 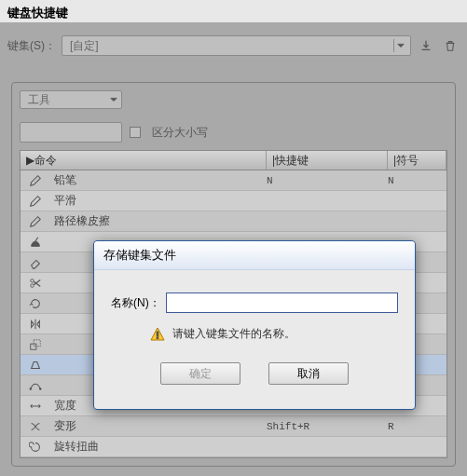 What do you see at coordinates (418, 160) in the screenshot?
I see `col-symbol: | 符号` at bounding box center [418, 160].